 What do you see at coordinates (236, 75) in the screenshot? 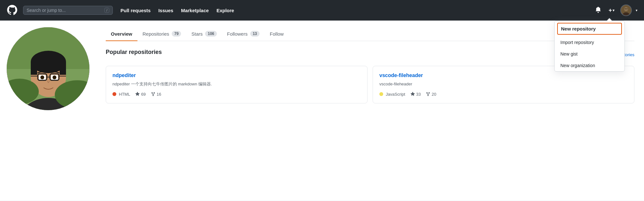
I see `repo-name-ndpediter: ndpediter` at bounding box center [236, 75].